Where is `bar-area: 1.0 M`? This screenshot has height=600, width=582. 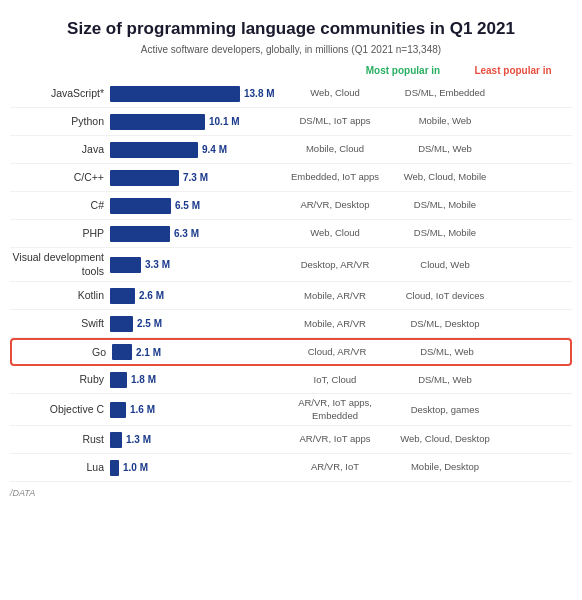
bar-area: 1.0 M is located at coordinates (195, 468).